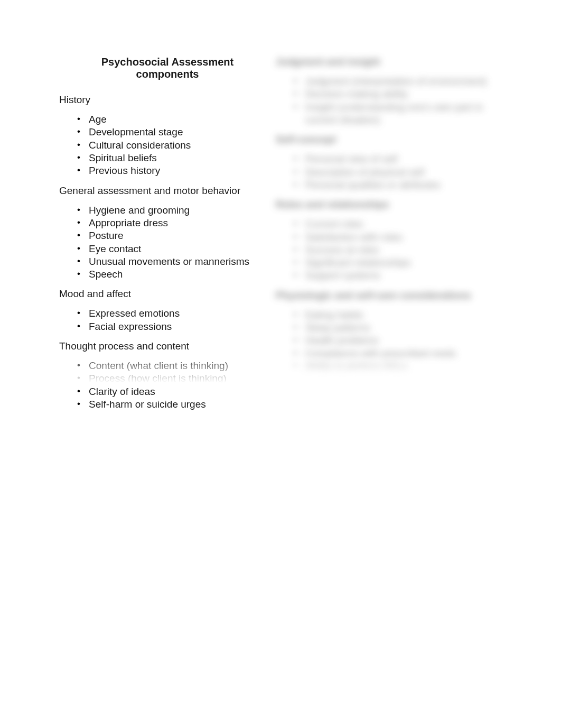  I want to click on list-item: Previous history, so click(177, 171).